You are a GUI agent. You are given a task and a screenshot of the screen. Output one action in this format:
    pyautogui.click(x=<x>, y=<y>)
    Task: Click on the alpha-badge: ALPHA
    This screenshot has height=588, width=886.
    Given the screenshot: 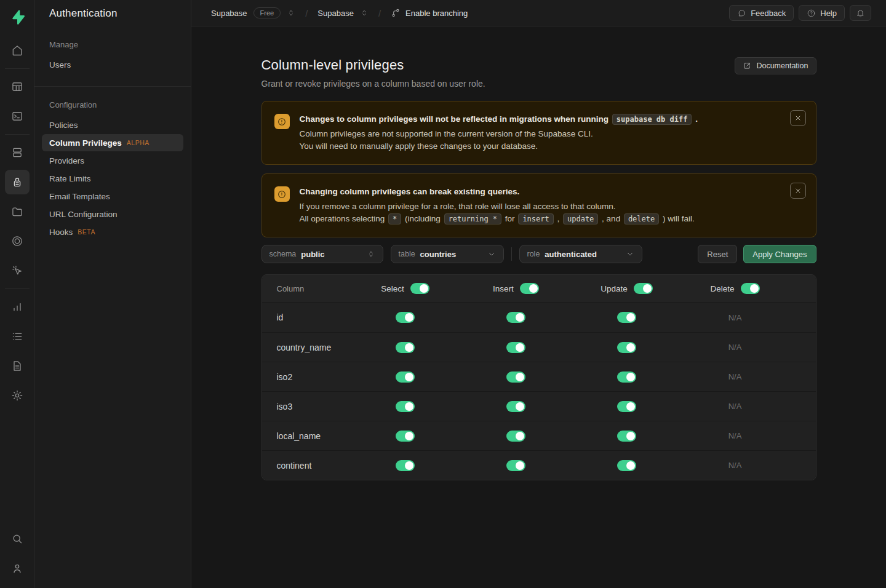 What is the action you would take?
    pyautogui.click(x=138, y=143)
    